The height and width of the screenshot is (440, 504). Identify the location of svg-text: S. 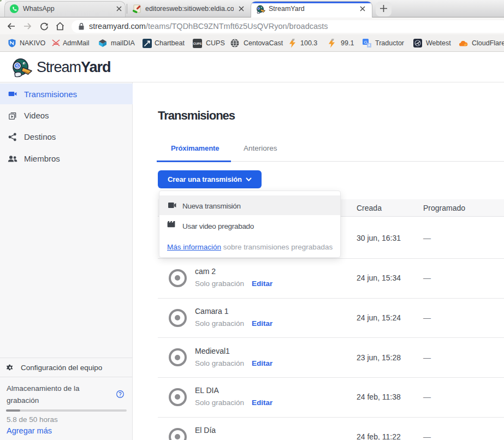
(17, 66).